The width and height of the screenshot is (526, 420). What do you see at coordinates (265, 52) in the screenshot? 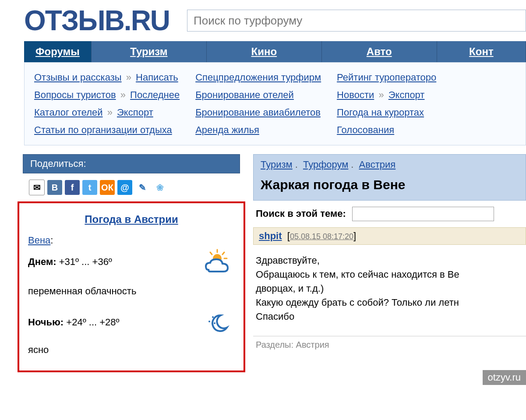
I see `tab-cinema: Кино` at bounding box center [265, 52].